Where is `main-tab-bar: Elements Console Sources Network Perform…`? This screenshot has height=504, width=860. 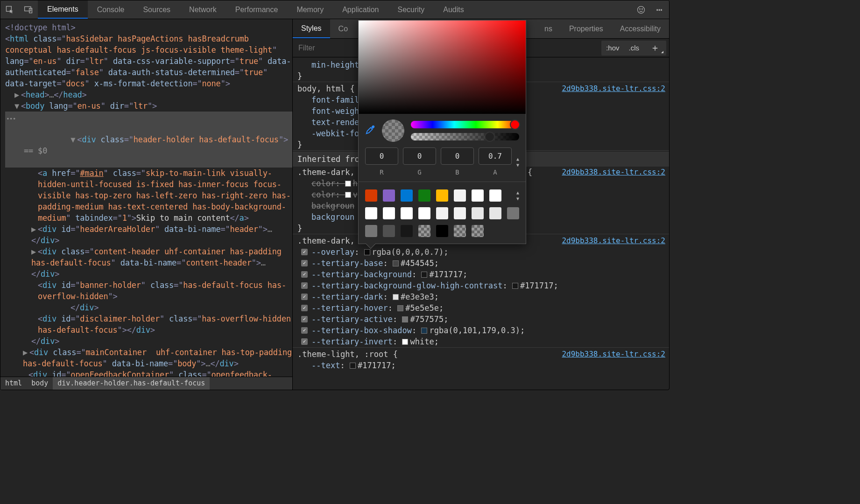 main-tab-bar: Elements Console Sources Network Perform… is located at coordinates (335, 10).